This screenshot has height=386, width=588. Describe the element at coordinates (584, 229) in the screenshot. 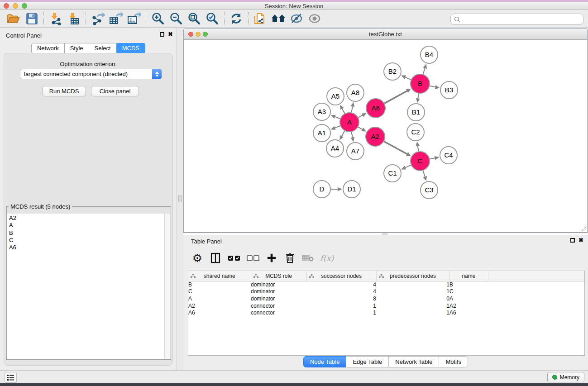

I see `resize-grip-icon` at that location.